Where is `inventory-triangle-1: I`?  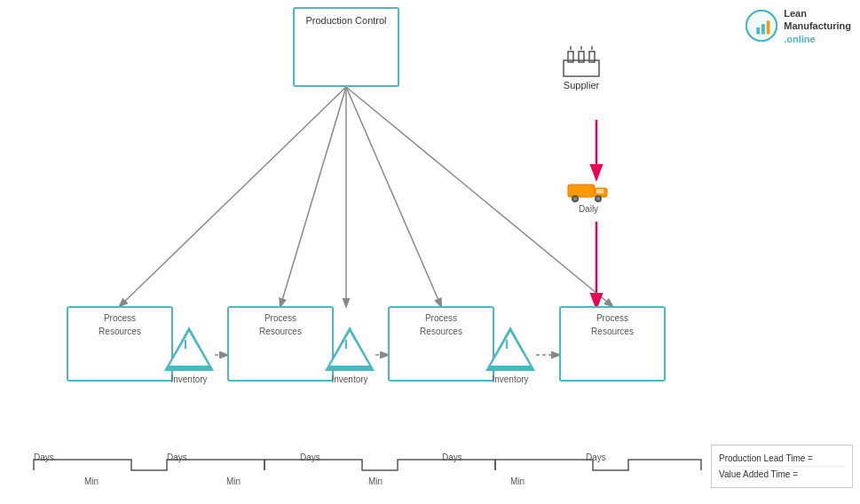 inventory-triangle-1: I is located at coordinates (189, 349).